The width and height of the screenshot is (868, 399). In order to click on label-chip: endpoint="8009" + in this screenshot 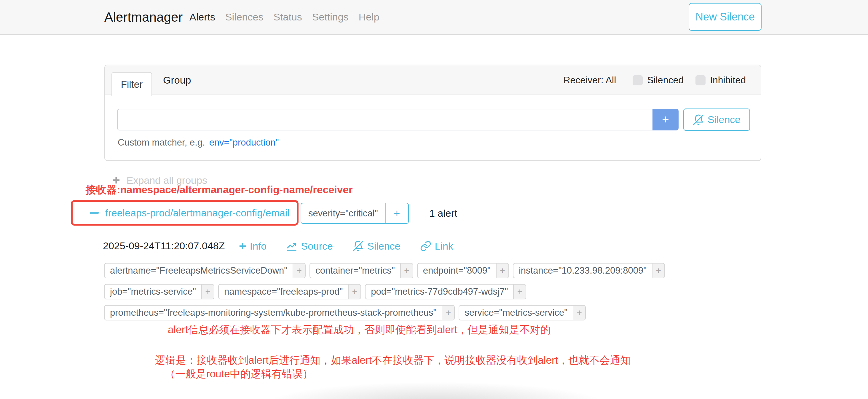, I will do `click(463, 271)`.